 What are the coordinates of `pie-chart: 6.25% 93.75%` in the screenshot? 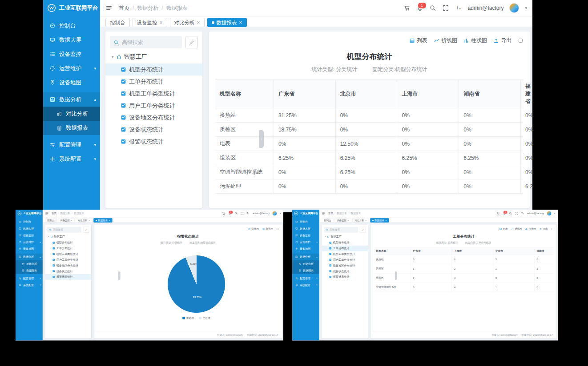 It's located at (197, 284).